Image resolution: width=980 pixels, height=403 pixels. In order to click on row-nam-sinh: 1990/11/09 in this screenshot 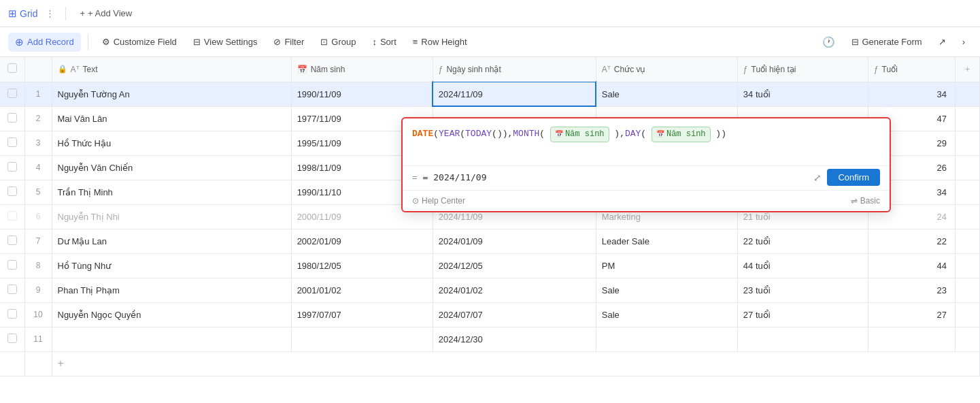, I will do `click(362, 94)`.